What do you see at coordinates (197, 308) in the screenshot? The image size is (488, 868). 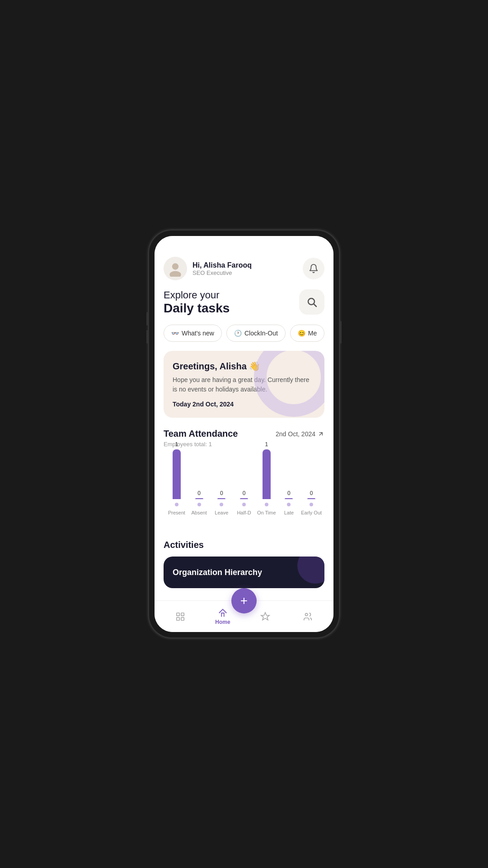 I see `page-title: Daily tasks` at bounding box center [197, 308].